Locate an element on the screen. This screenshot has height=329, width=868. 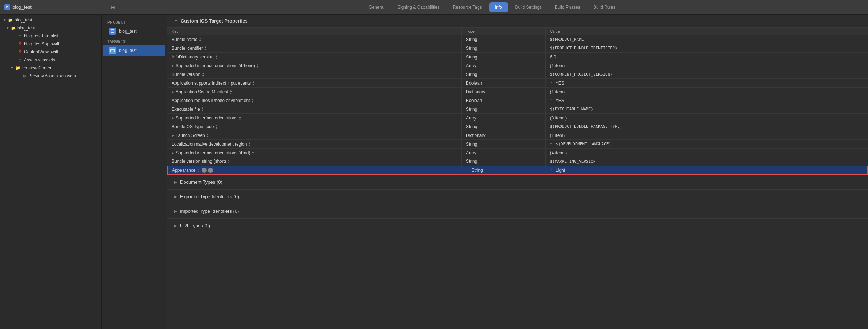
value-cell: ⌃ Light is located at coordinates (707, 170).